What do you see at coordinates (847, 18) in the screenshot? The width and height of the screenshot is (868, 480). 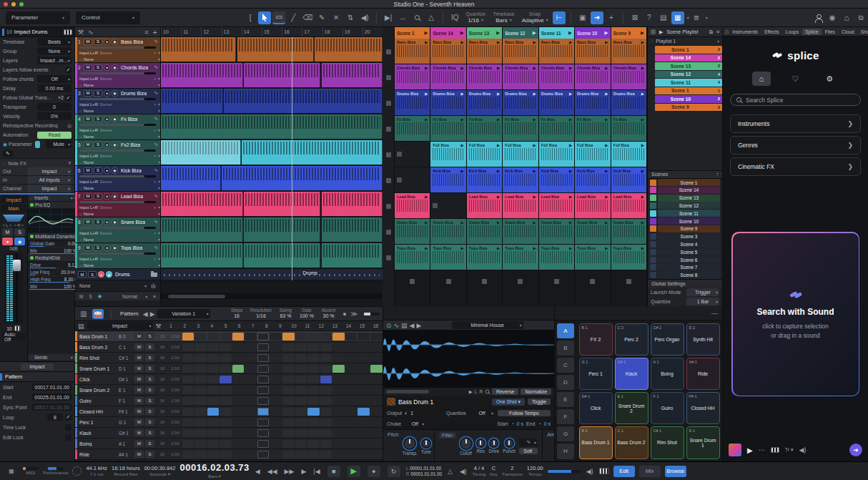 I see `home-icon: ⌂` at bounding box center [847, 18].